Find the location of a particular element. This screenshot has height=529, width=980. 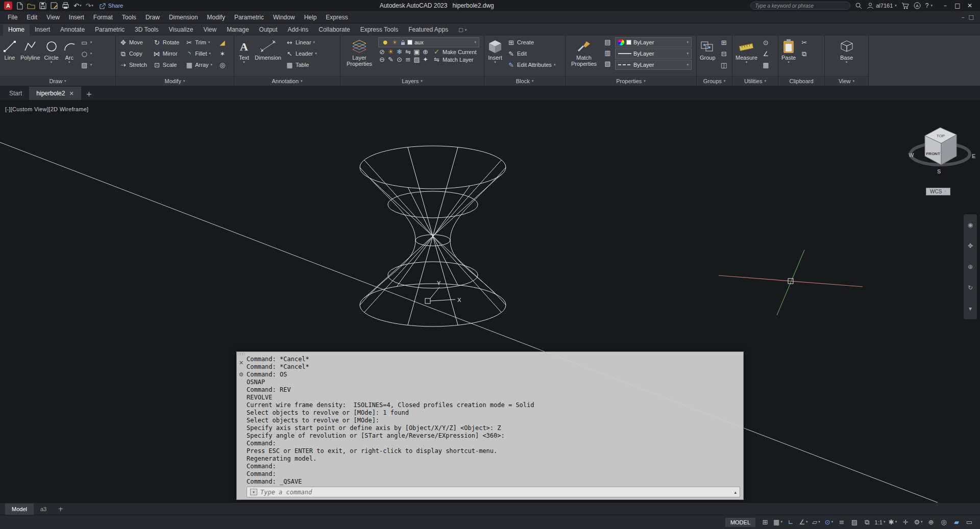

layer-edit-icon: ✎ is located at coordinates (391, 59).